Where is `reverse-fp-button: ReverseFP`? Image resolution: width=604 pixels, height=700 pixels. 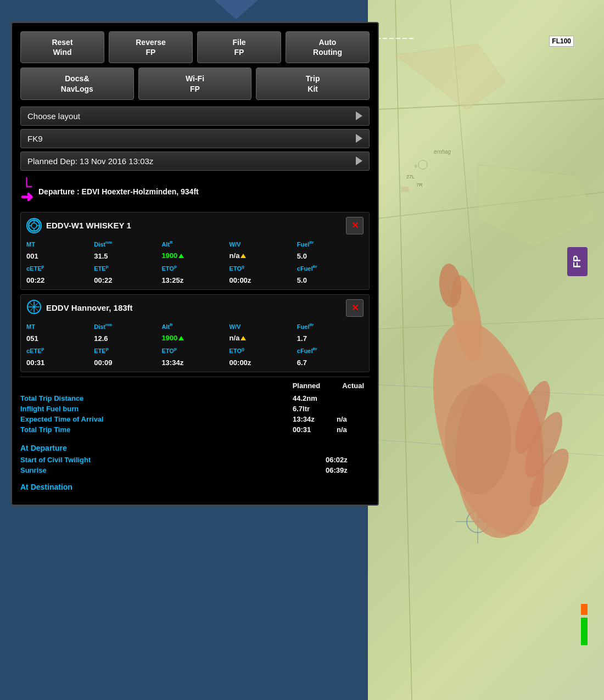
reverse-fp-button: ReverseFP is located at coordinates (150, 47).